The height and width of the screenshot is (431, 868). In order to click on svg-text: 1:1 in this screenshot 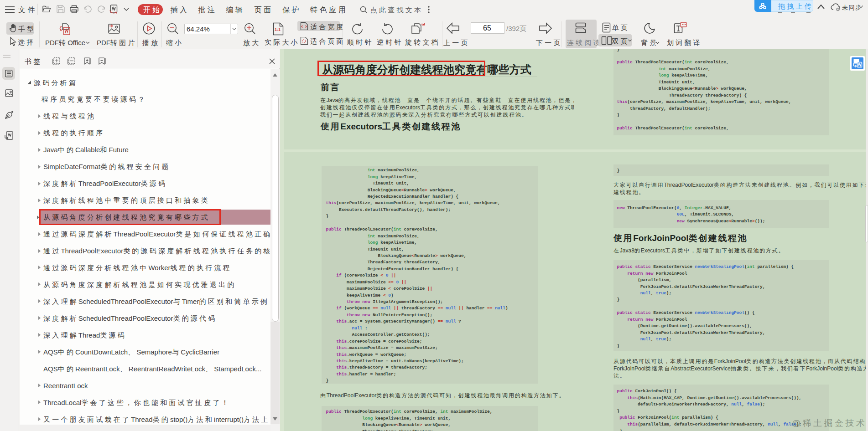, I will do `click(277, 30)`.